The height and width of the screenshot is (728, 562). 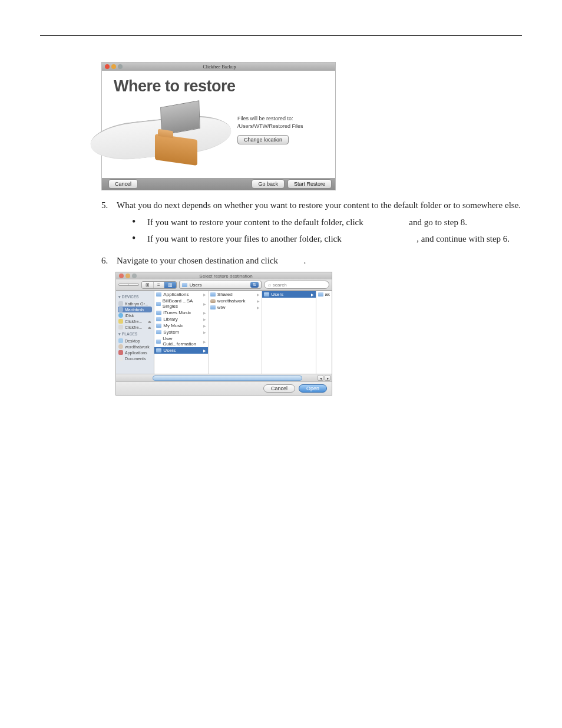 I want to click on step-number: 5., so click(x=109, y=205).